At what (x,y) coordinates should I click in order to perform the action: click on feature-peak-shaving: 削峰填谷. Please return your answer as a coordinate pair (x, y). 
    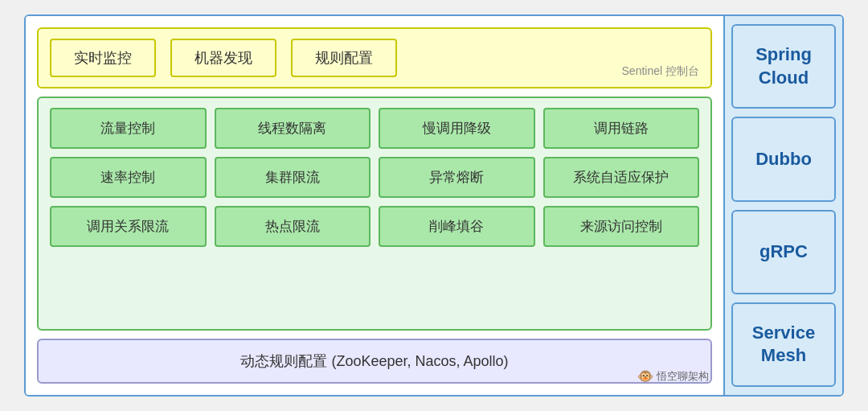
    Looking at the image, I should click on (457, 227).